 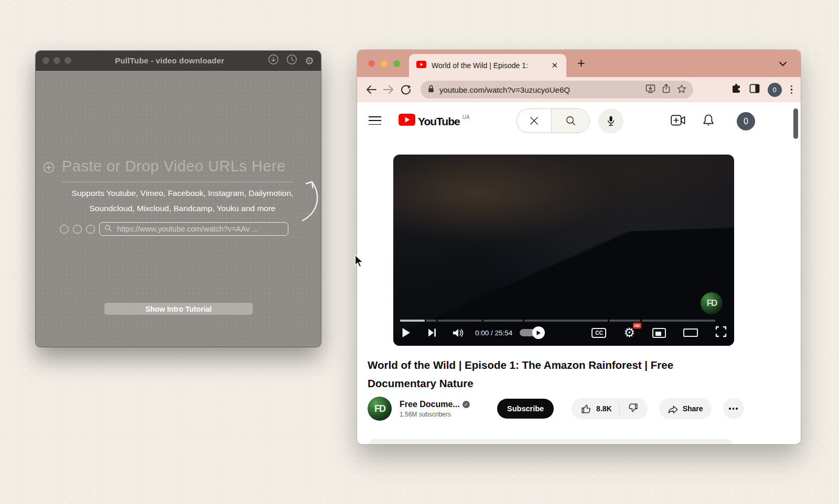 What do you see at coordinates (712, 303) in the screenshot?
I see `channel-watermark: FD` at bounding box center [712, 303].